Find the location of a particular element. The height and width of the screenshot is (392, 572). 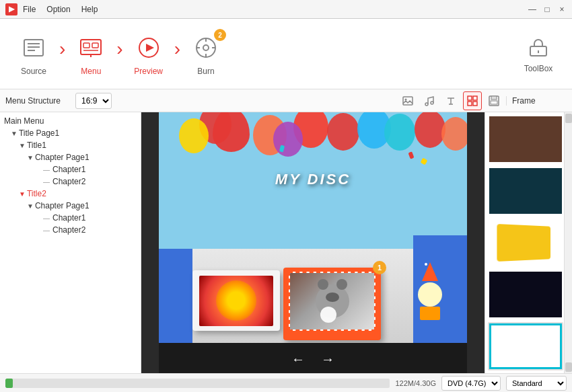

menu-structure-label: Menu Structure is located at coordinates (39, 101).